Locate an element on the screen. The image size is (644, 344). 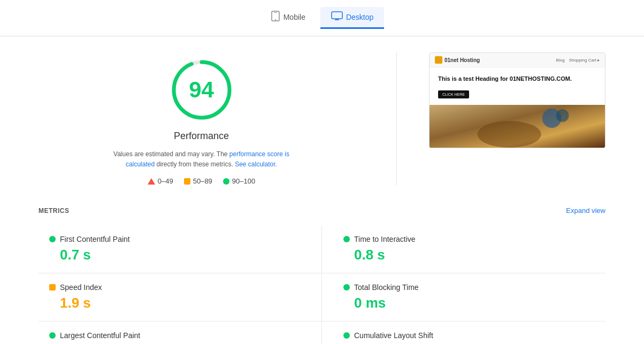
metric-cls-dot is located at coordinates (347, 335).